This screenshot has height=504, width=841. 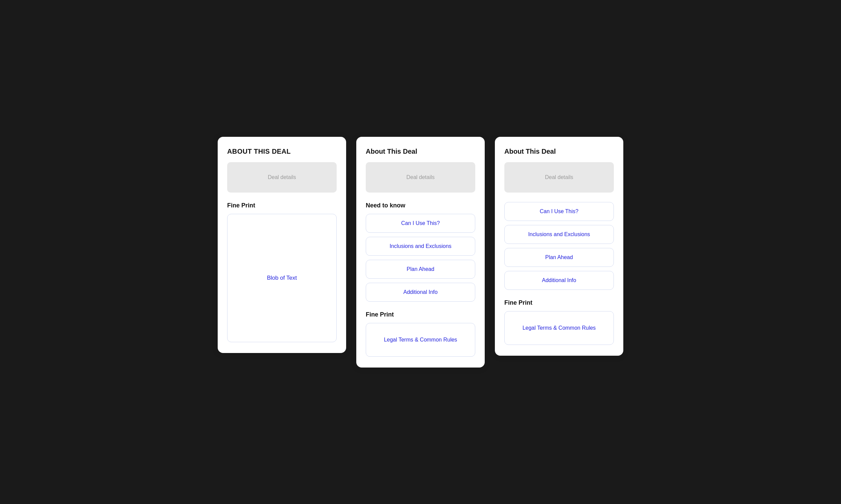 What do you see at coordinates (421, 246) in the screenshot?
I see `card-2-inclusions-exclusions-button: Inclusions and Exclusions` at bounding box center [421, 246].